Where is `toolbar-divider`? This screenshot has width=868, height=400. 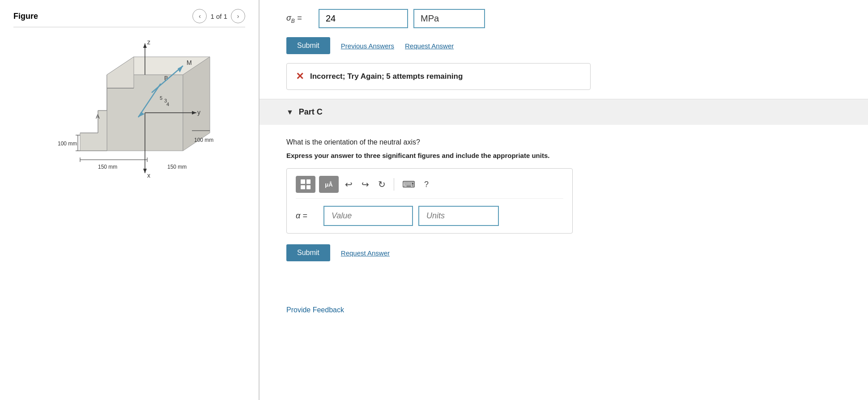 toolbar-divider is located at coordinates (394, 184).